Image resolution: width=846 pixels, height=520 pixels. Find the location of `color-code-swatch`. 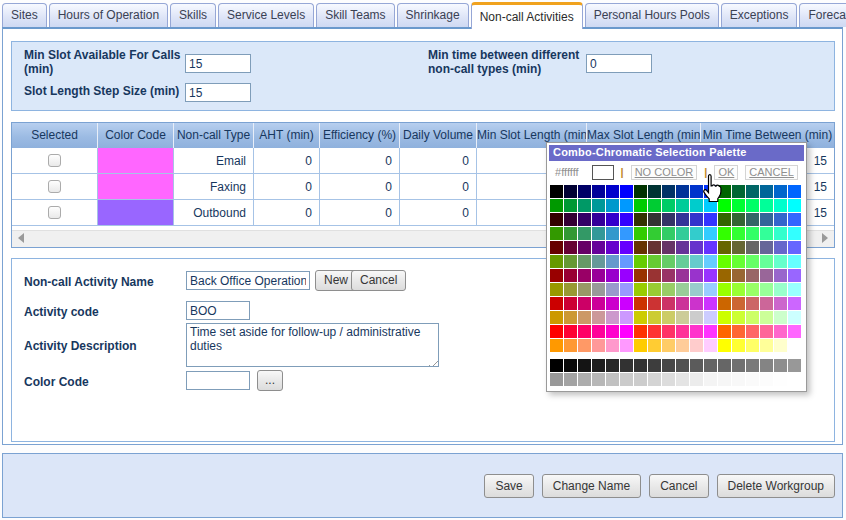

color-code-swatch is located at coordinates (136, 161).